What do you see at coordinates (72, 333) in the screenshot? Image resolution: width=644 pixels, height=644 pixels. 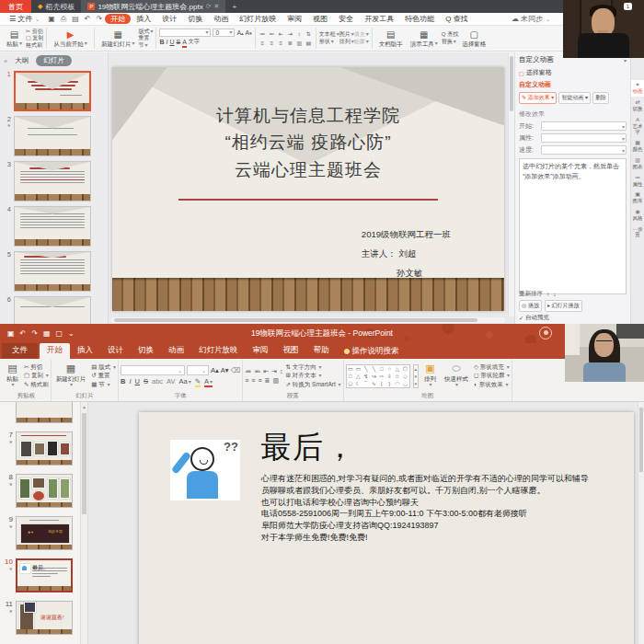 I see `qat-customize-icon: ⌄` at bounding box center [72, 333].